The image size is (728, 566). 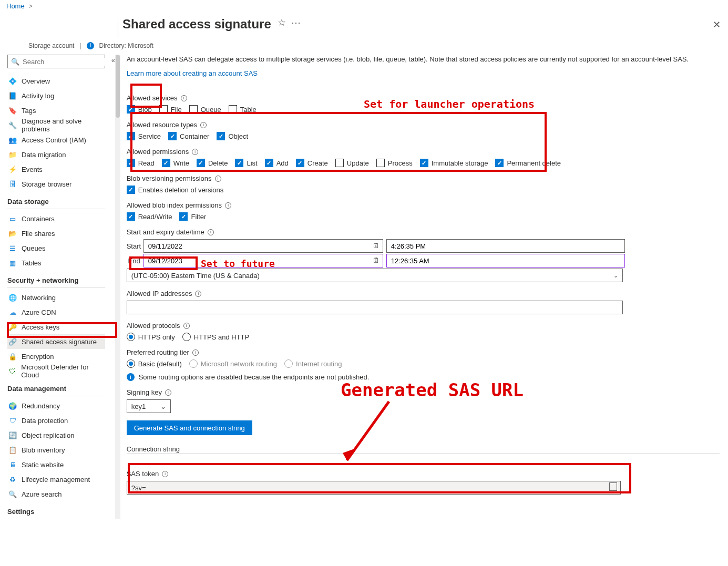 I want to click on favorite-star-icon: ☆, so click(x=282, y=23).